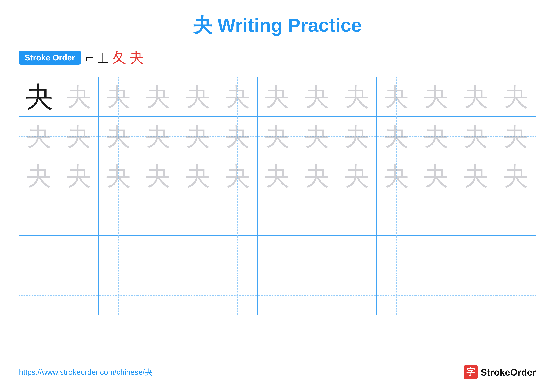 The width and height of the screenshot is (555, 392). What do you see at coordinates (86, 372) in the screenshot?
I see `footer-url: https://www.strokeorder.com/chinese/夬` at bounding box center [86, 372].